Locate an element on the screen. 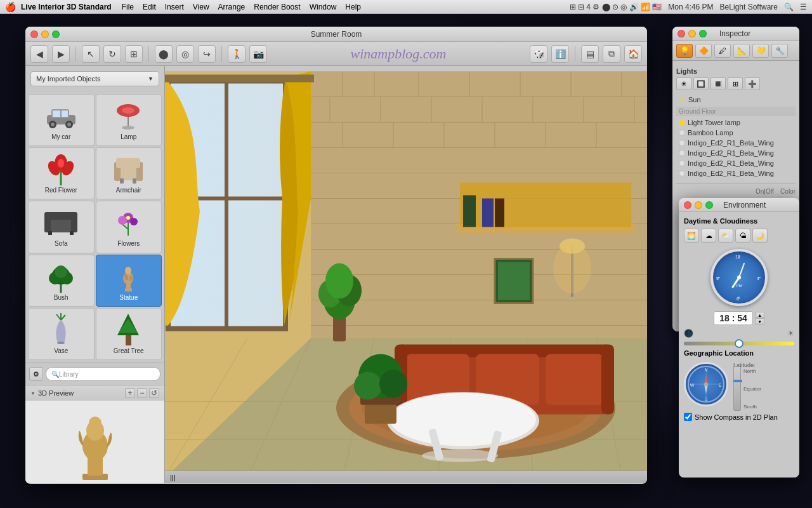 This screenshot has height=508, width=812. time-increment-button: ▲ is located at coordinates (760, 315).